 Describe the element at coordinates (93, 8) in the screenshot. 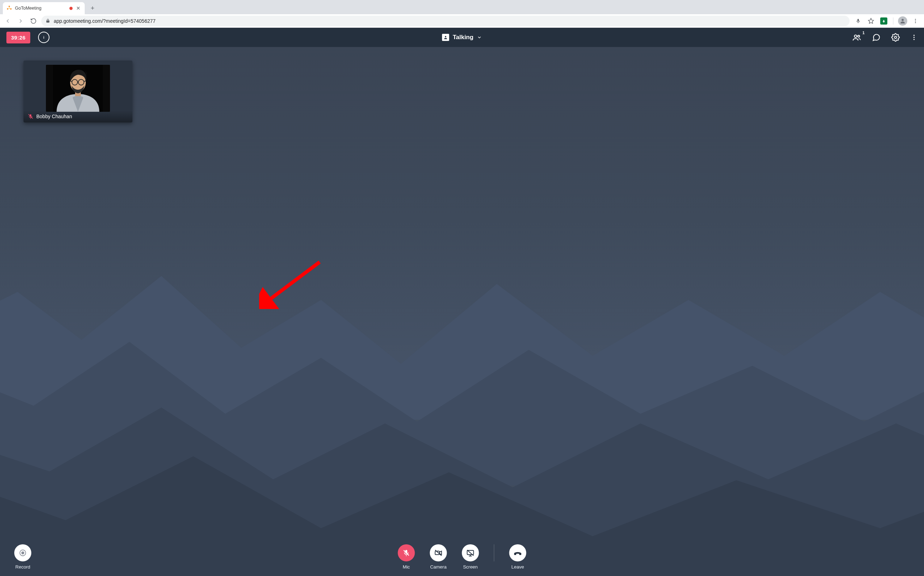

I see `new-tab-button: +` at that location.